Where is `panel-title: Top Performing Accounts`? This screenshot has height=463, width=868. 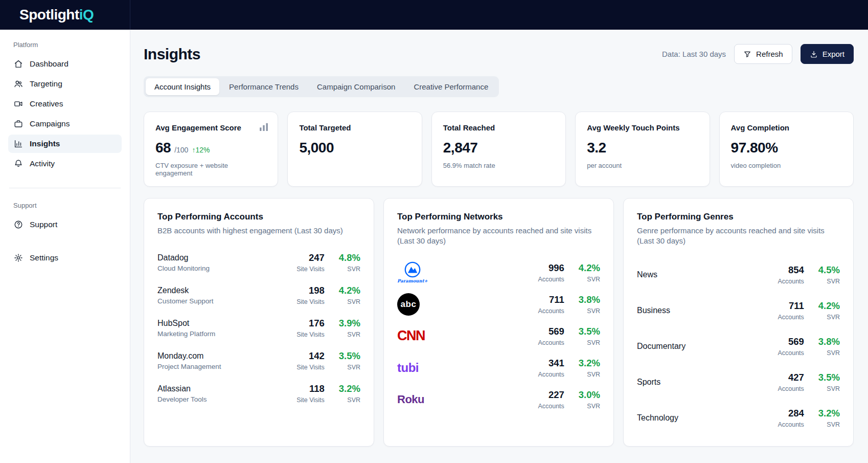
panel-title: Top Performing Accounts is located at coordinates (259, 217).